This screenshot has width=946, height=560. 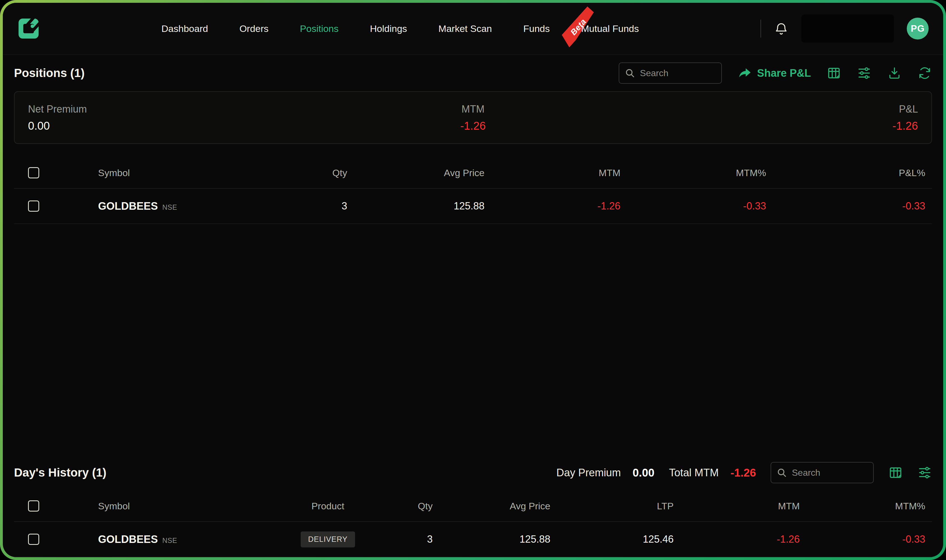 I want to click on net-premium-block: Net Premium 0.00, so click(x=176, y=118).